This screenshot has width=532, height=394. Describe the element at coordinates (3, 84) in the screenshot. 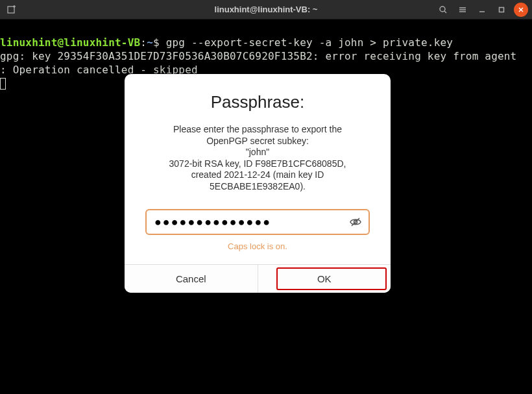

I see `terminal-cursor` at that location.